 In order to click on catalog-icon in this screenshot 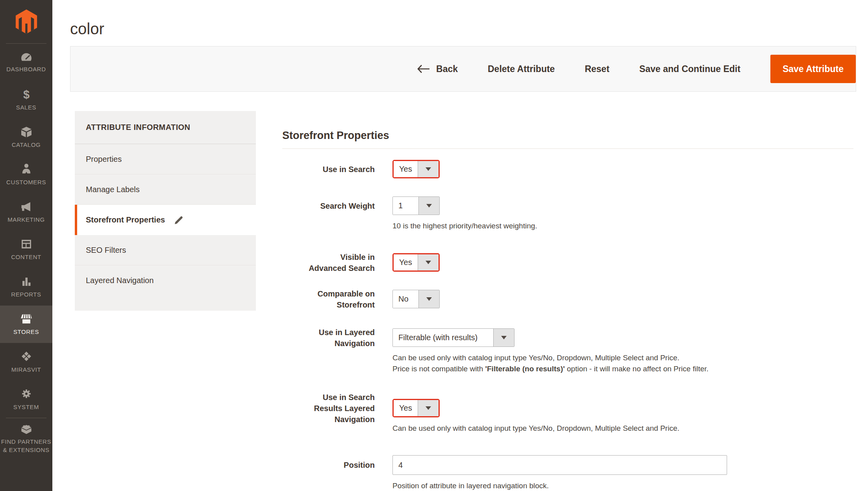, I will do `click(26, 132)`.